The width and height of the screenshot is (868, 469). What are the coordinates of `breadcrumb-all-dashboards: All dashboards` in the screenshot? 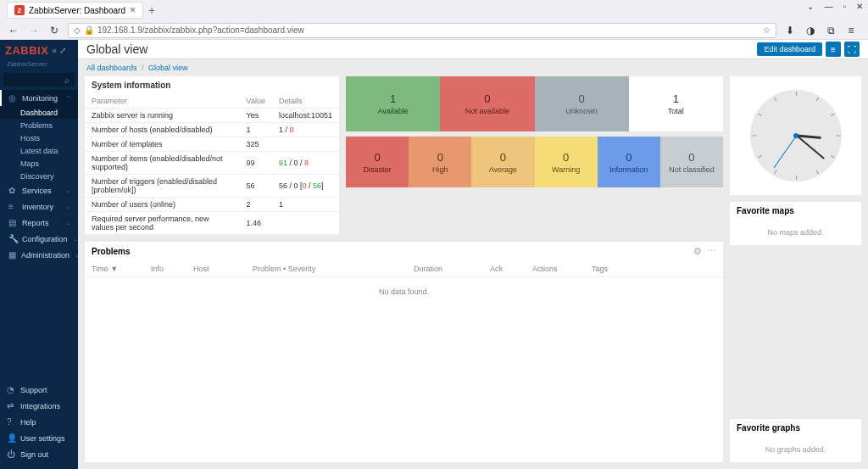 It's located at (112, 68).